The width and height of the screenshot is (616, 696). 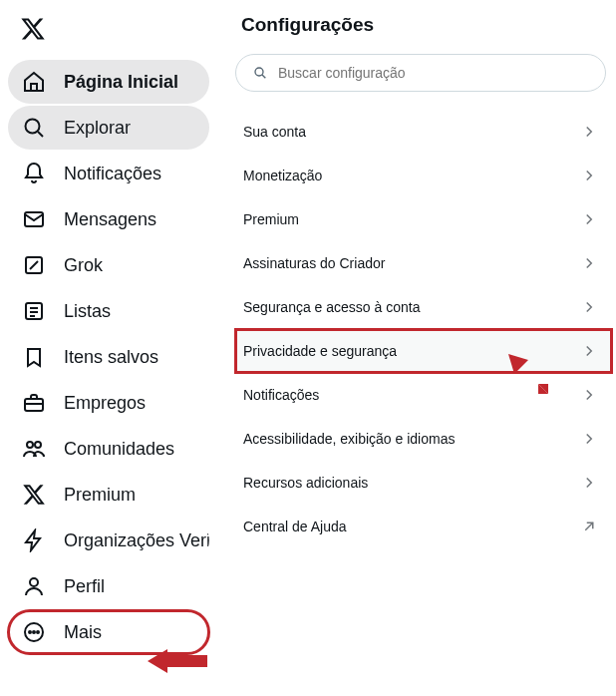 What do you see at coordinates (424, 25) in the screenshot?
I see `page-title: Configurações` at bounding box center [424, 25].